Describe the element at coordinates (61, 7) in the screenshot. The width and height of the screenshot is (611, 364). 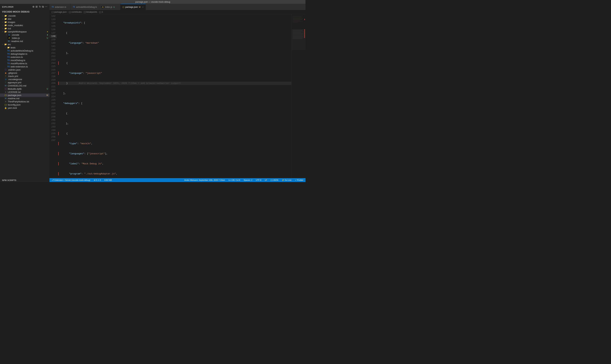
I see `tab-label: extension.ts` at that location.